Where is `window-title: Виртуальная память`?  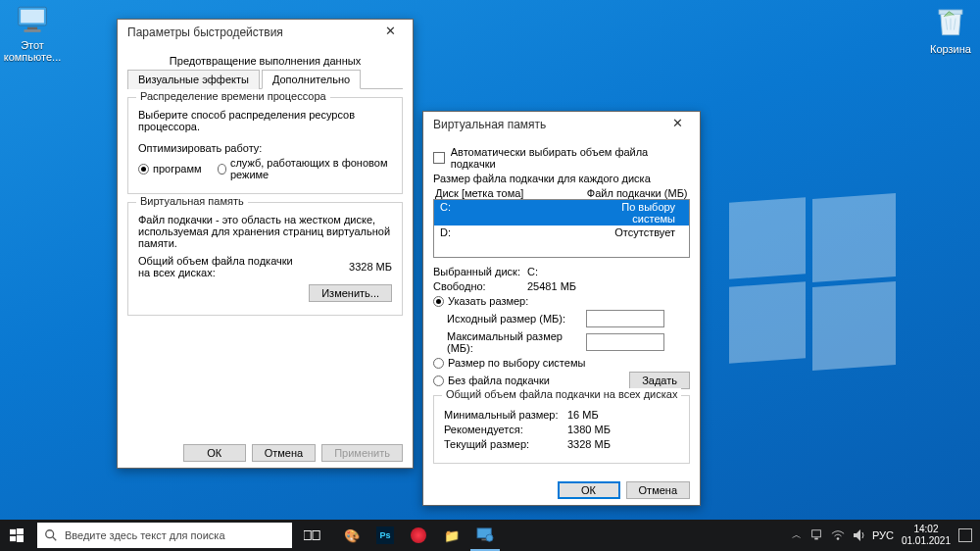
window-title: Виртуальная память is located at coordinates (490, 125).